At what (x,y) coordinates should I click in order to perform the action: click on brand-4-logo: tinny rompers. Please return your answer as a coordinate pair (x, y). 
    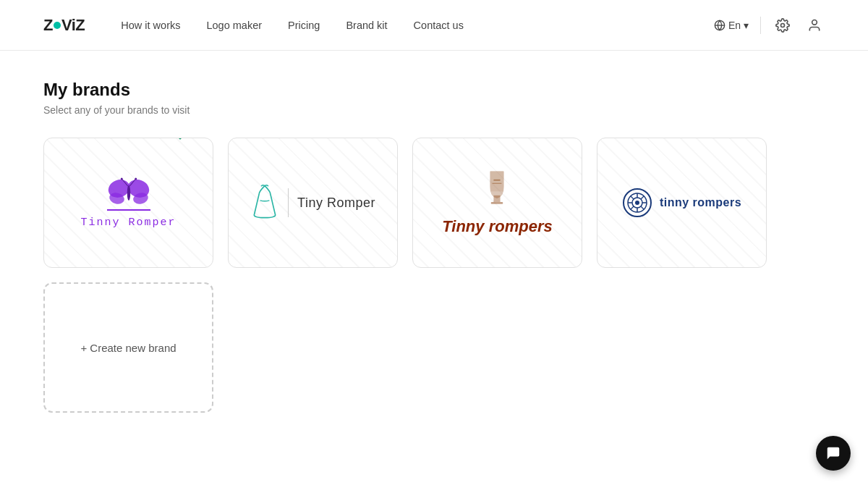
    Looking at the image, I should click on (681, 203).